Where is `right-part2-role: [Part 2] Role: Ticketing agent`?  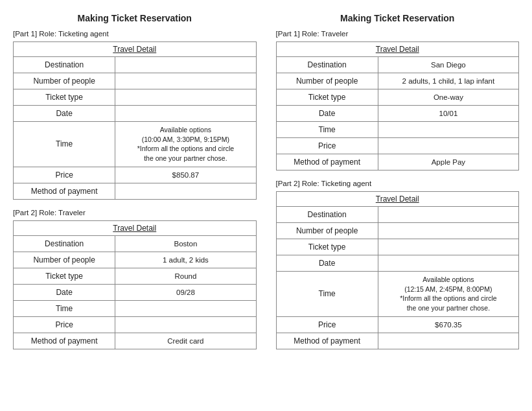 right-part2-role: [Part 2] Role: Ticketing agent is located at coordinates (398, 183).